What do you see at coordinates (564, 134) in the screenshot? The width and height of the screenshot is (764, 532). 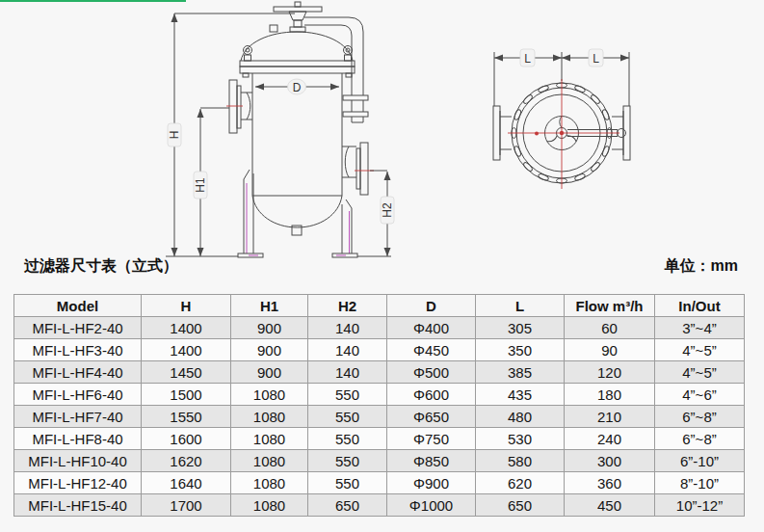 I see `centerlines` at bounding box center [564, 134].